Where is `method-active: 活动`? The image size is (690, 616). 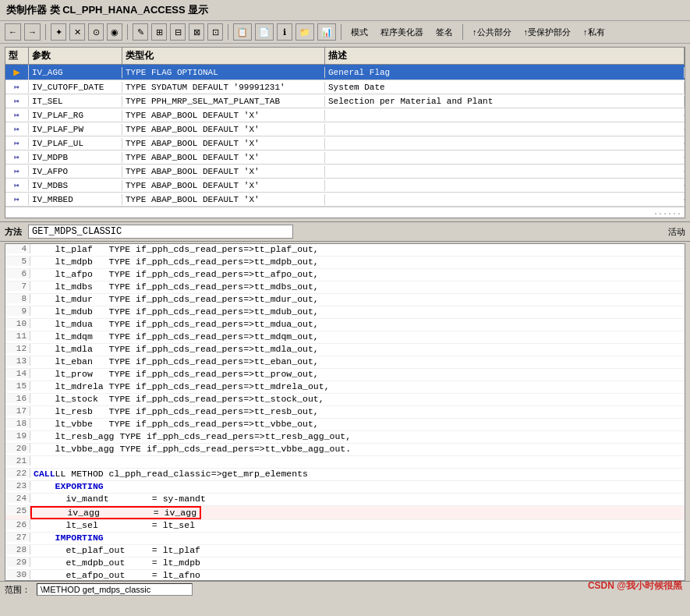
method-active: 活动 is located at coordinates (677, 232).